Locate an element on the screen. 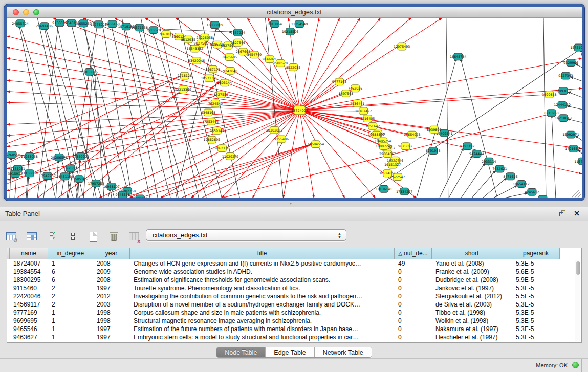 The width and height of the screenshot is (588, 372). graph-node: 11029279 is located at coordinates (230, 157).